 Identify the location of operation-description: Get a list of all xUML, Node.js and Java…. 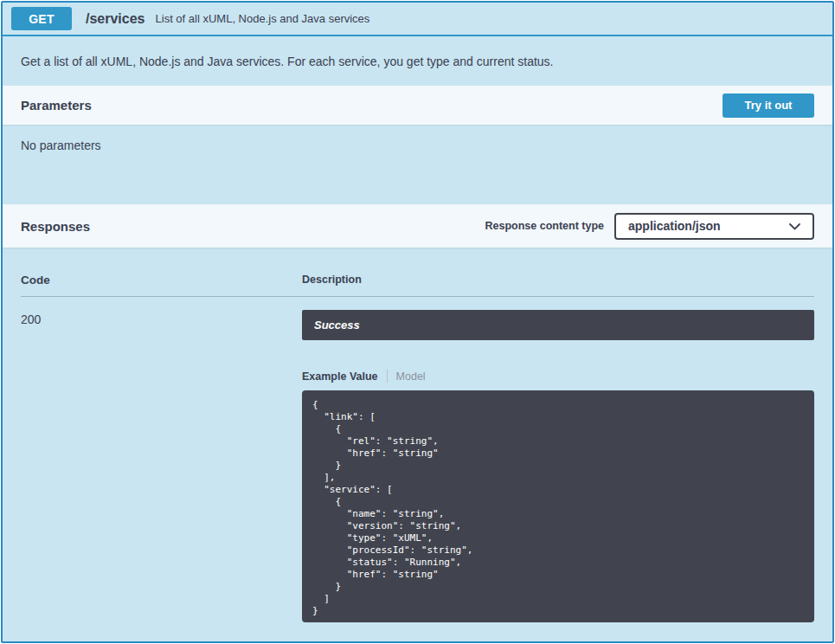
(417, 61).